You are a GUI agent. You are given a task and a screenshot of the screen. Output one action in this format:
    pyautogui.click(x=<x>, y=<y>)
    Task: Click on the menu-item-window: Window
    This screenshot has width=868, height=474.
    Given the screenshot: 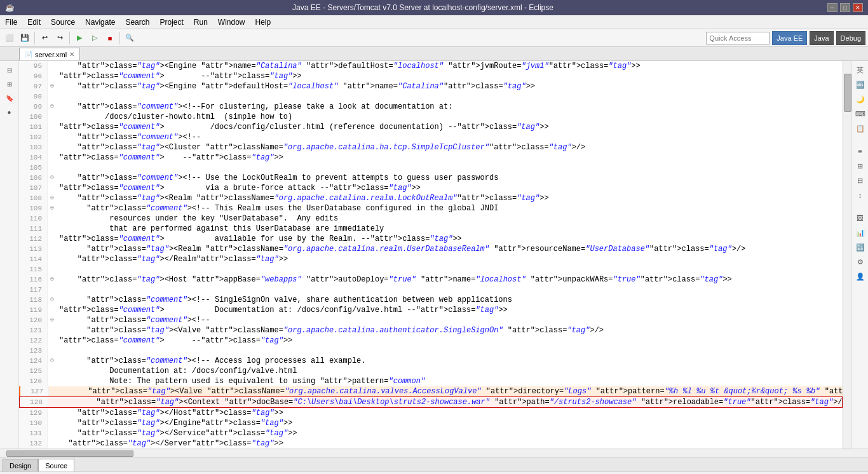 What is the action you would take?
    pyautogui.click(x=231, y=22)
    